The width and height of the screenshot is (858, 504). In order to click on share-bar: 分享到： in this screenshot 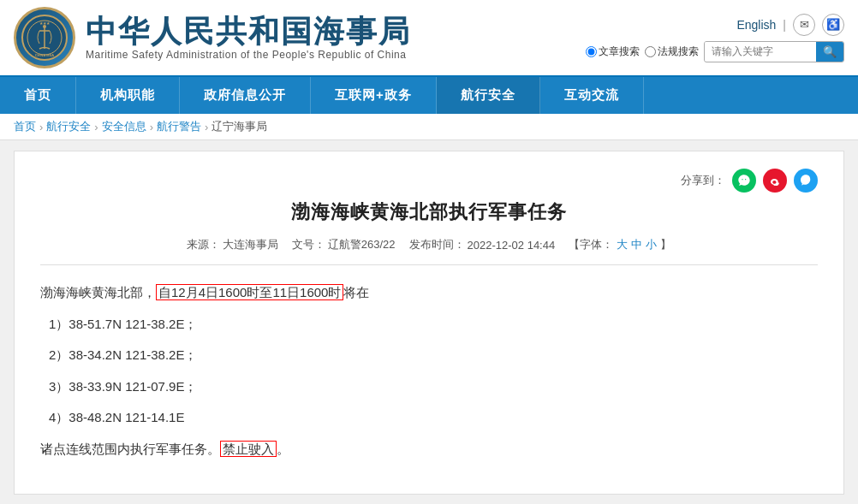, I will do `click(429, 181)`.